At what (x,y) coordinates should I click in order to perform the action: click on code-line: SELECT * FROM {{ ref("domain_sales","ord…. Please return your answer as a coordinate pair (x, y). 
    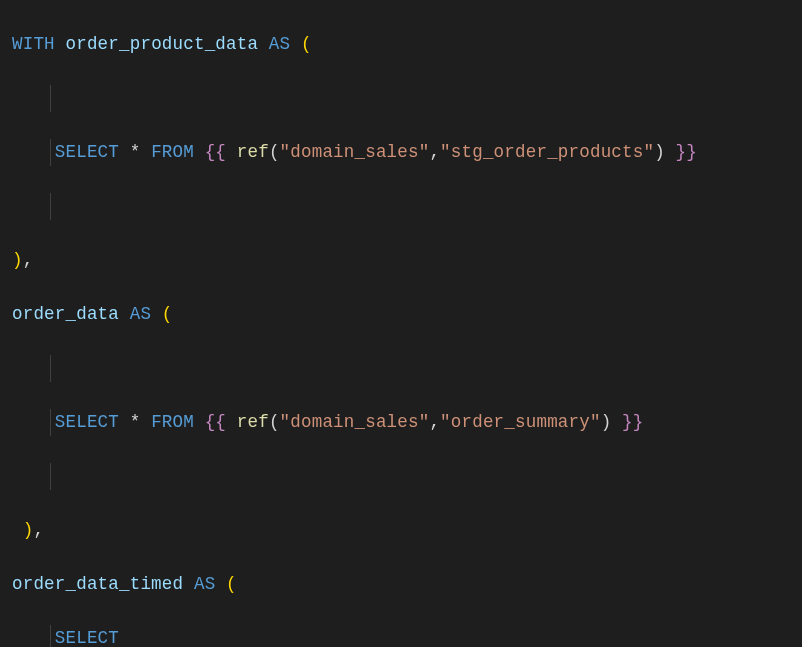
    Looking at the image, I should click on (401, 422).